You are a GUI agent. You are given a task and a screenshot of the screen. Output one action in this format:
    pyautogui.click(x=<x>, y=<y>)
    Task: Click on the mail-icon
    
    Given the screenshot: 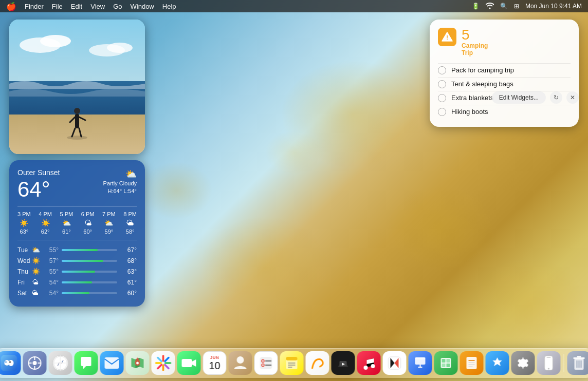 What is the action you would take?
    pyautogui.click(x=112, y=363)
    